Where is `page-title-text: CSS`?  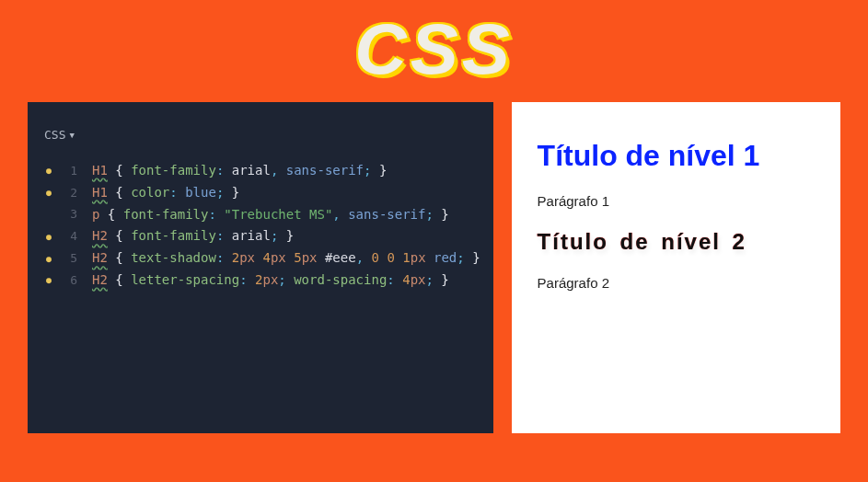 page-title-text: CSS is located at coordinates (434, 49).